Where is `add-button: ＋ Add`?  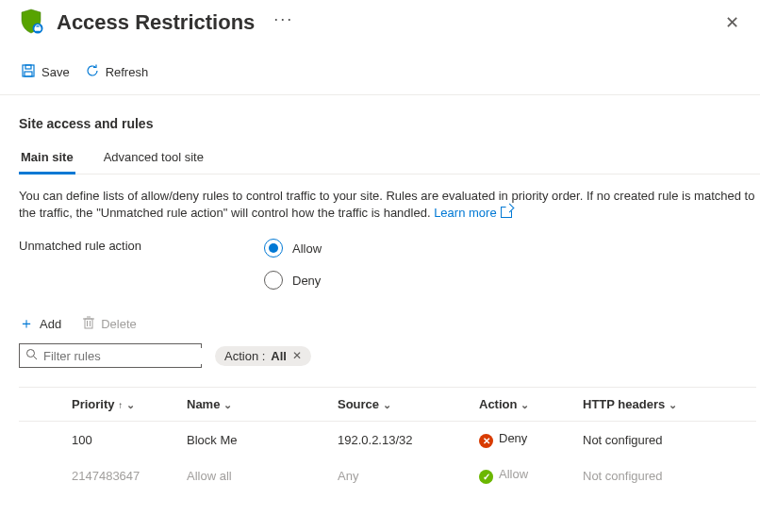 add-button: ＋ Add is located at coordinates (40, 324).